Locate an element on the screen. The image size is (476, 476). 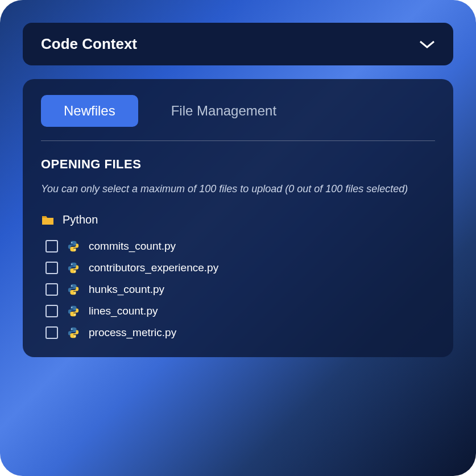
tab-newfiles: Newfiles is located at coordinates (90, 111).